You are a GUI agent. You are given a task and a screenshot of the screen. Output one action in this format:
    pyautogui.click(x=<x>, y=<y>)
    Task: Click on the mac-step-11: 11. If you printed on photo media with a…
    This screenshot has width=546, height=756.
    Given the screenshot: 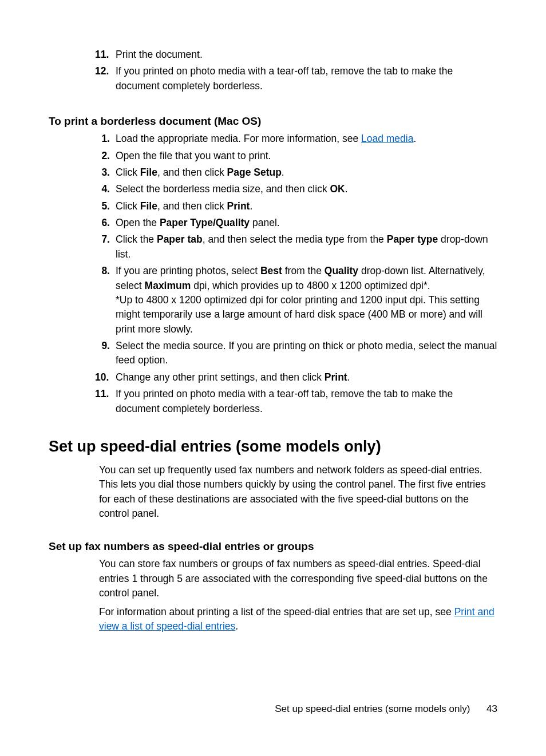 What is the action you would take?
    pyautogui.click(x=296, y=402)
    